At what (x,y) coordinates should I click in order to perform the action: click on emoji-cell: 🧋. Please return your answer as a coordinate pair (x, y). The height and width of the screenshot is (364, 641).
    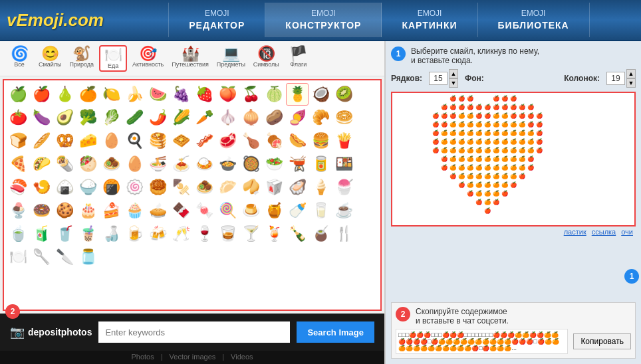
    Looking at the image, I should click on (88, 234).